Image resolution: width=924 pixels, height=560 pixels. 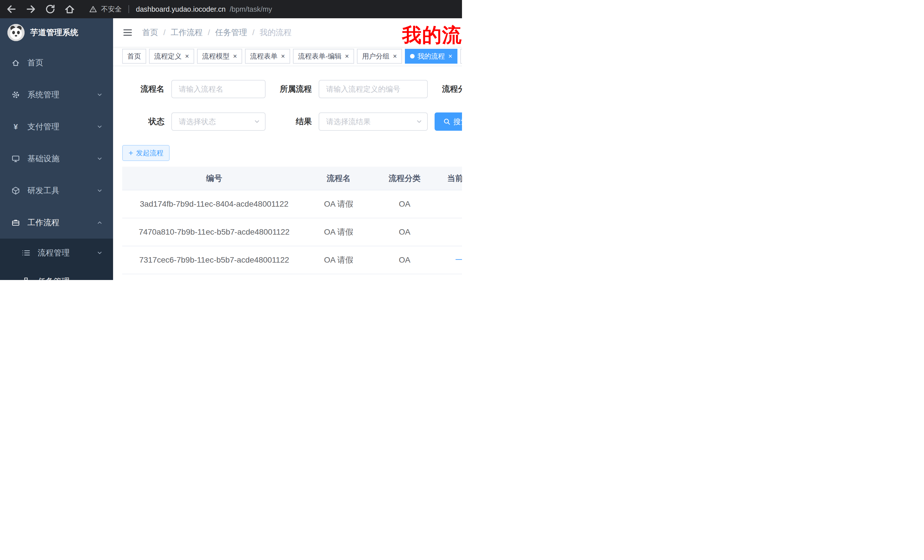 What do you see at coordinates (16, 94) in the screenshot?
I see `gear-icon` at bounding box center [16, 94].